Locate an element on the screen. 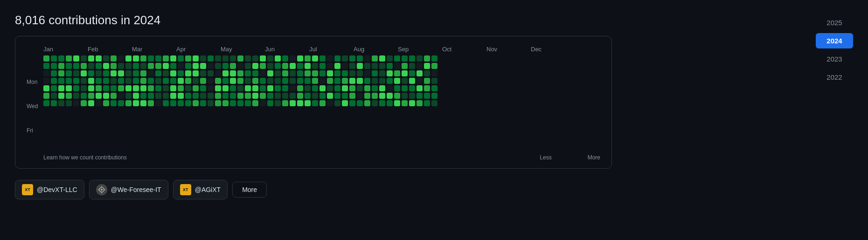 The width and height of the screenshot is (868, 240). year-btn-2023: 2023 is located at coordinates (834, 59).